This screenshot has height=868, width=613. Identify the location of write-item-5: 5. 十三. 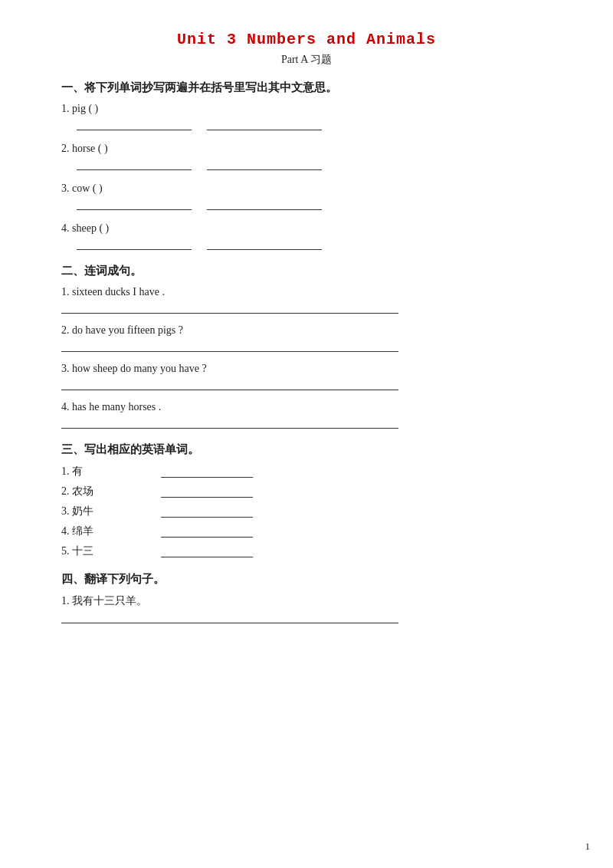
(306, 551).